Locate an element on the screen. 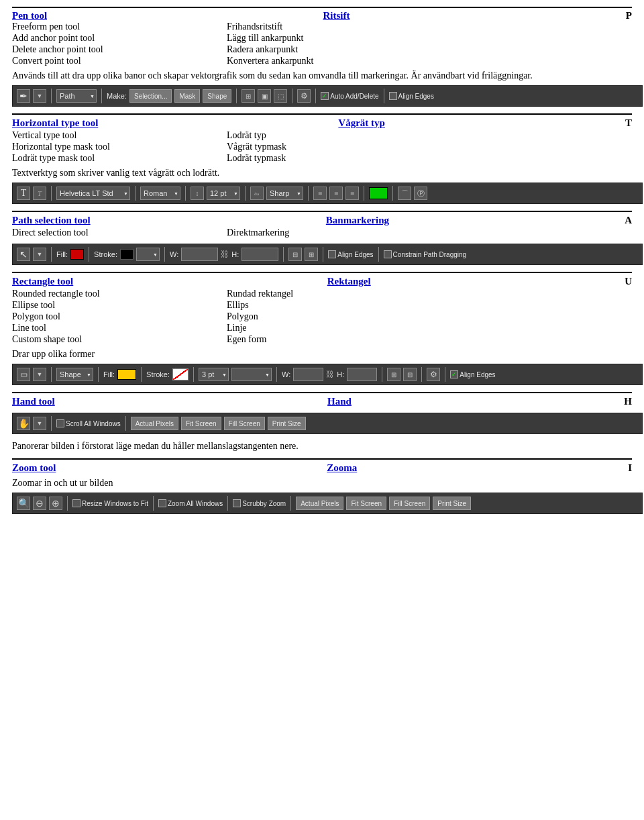  pathsel-dropdown-icon: ▼ is located at coordinates (40, 254).